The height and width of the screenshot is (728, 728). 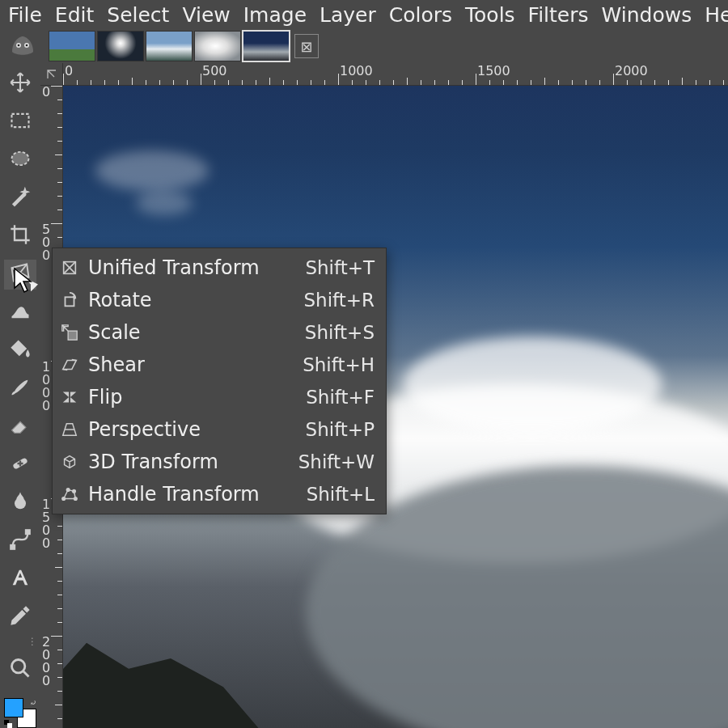 I want to click on menu-item-unified-transform: Unified TransformShift+T, so click(x=219, y=268).